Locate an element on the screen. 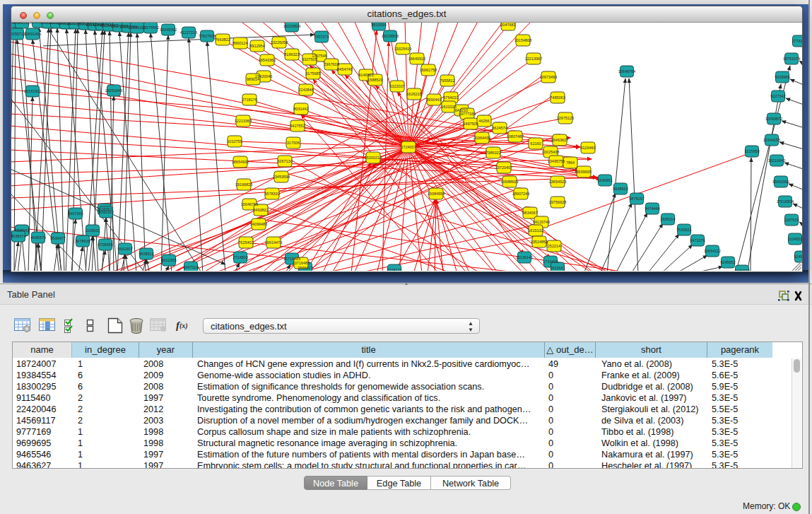 The image size is (812, 514). svg-text: 14120746 is located at coordinates (541, 222).